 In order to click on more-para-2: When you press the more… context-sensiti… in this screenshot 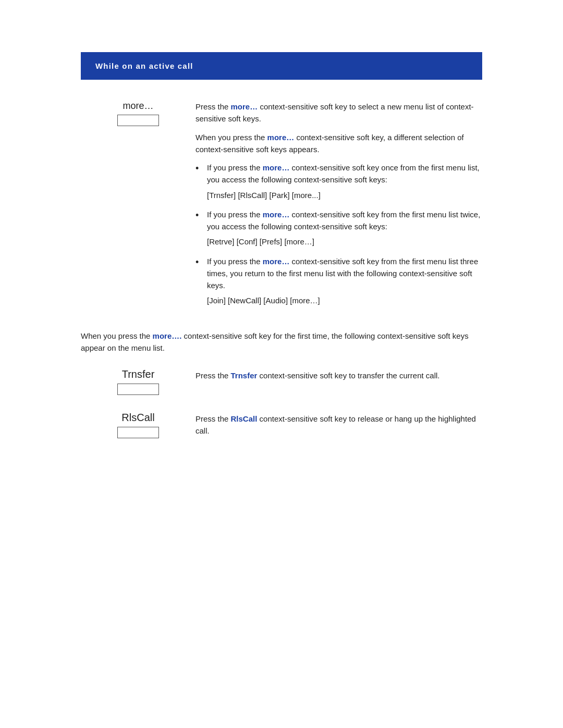, I will do `click(339, 144)`.